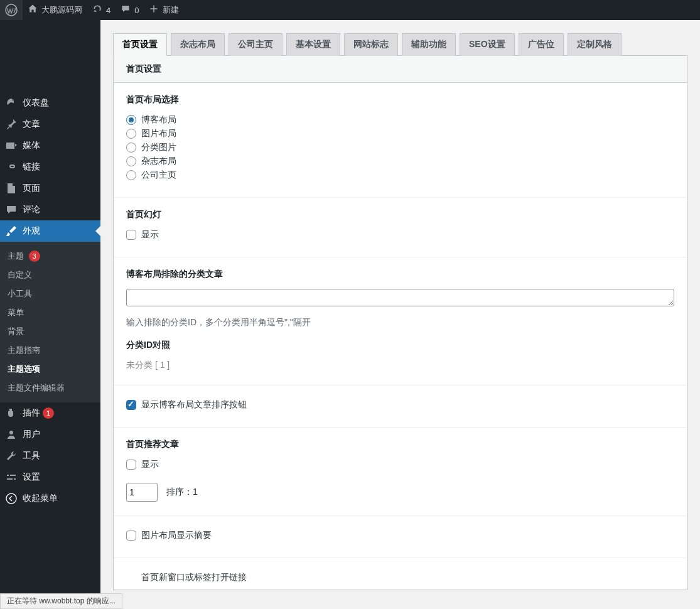 This screenshot has width=700, height=609. Describe the element at coordinates (137, 10) in the screenshot. I see `comments-count: 0` at that location.